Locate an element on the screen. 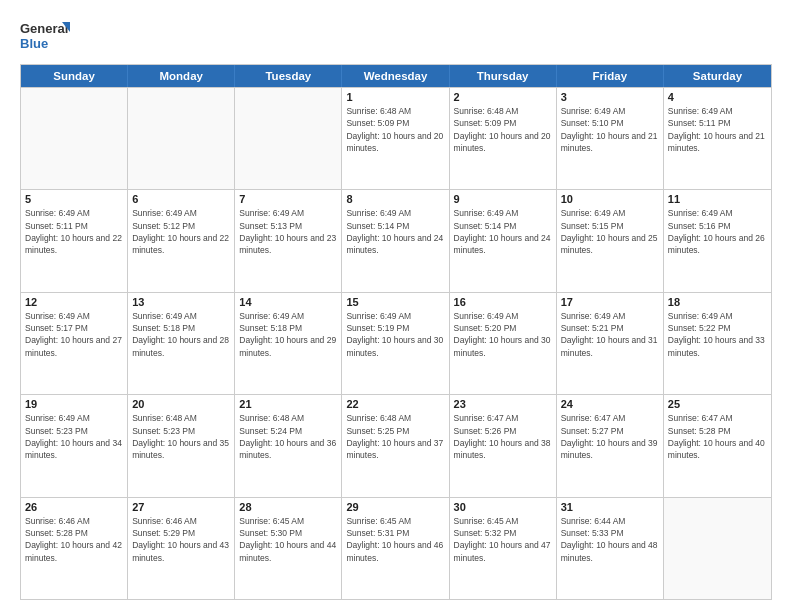 Image resolution: width=792 pixels, height=612 pixels. day-number: 26 is located at coordinates (74, 507).